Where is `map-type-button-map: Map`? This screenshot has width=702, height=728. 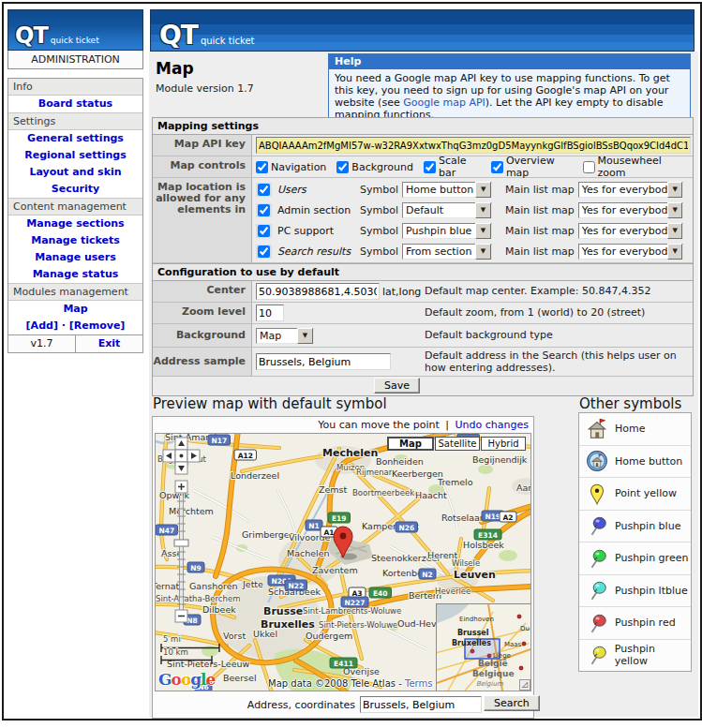 map-type-button-map: Map is located at coordinates (411, 444).